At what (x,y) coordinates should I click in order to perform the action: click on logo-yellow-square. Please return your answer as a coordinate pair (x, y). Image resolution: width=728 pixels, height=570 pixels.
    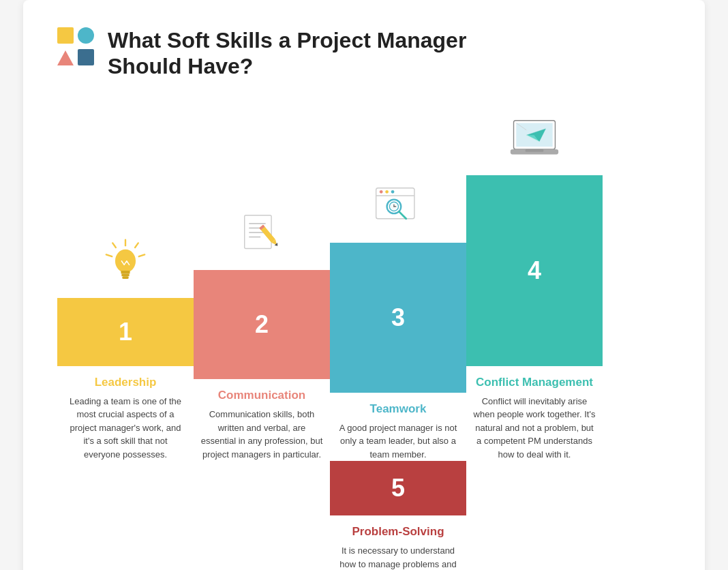
    Looking at the image, I should click on (65, 35).